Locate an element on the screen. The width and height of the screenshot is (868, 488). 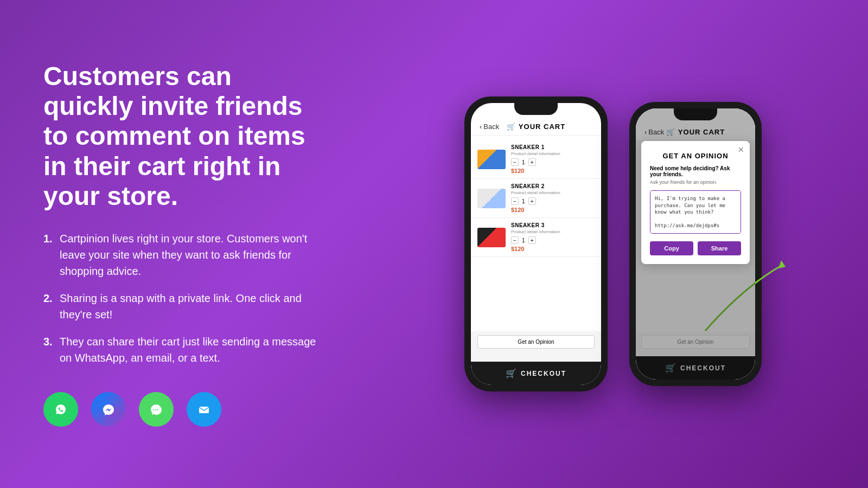
item-2-details: SNEAKER 2 Product detail information − 1… is located at coordinates (553, 198).